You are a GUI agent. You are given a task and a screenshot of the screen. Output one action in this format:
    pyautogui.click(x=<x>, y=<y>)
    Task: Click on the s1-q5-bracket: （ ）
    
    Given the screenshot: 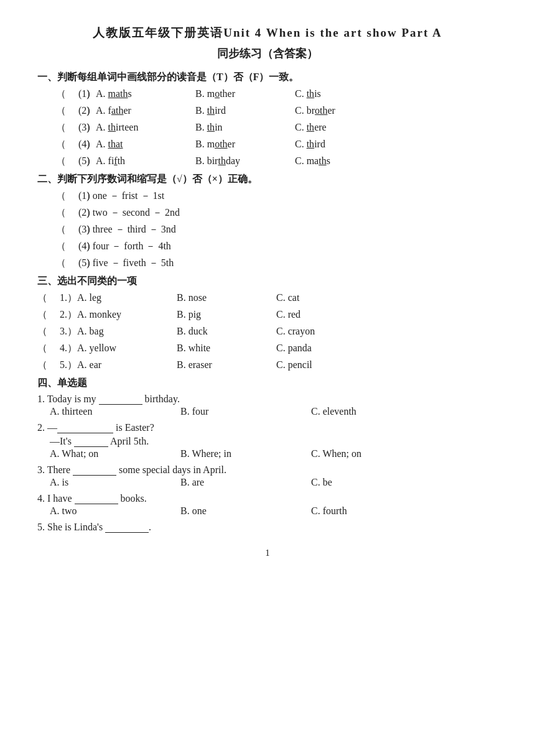 What is the action you would take?
    pyautogui.click(x=67, y=162)
    